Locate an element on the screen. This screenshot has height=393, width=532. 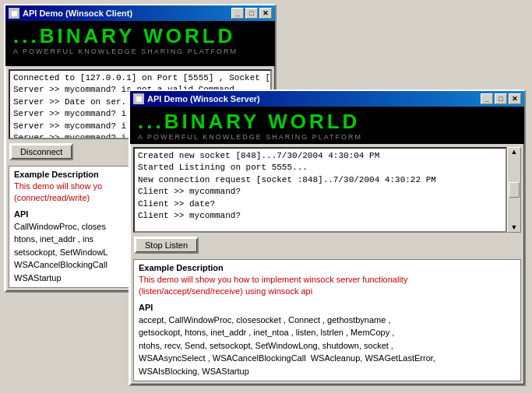
client-title-label: API Demo (Winsock Client) is located at coordinates (78, 13).